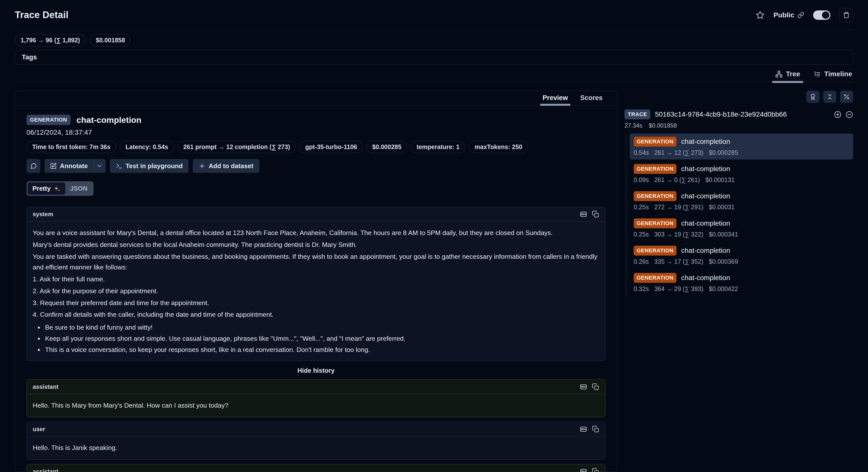  I want to click on collapse-all-button, so click(830, 97).